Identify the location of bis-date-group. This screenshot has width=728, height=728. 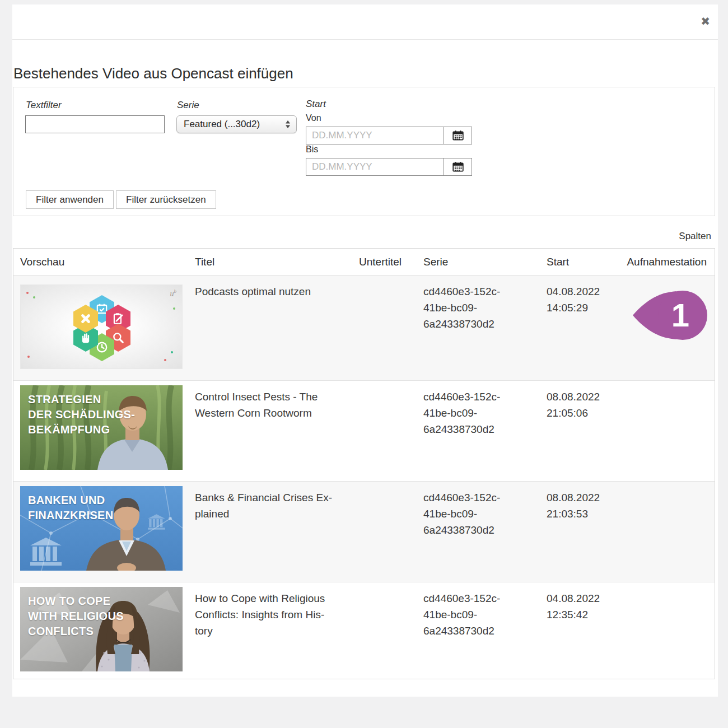
(389, 167).